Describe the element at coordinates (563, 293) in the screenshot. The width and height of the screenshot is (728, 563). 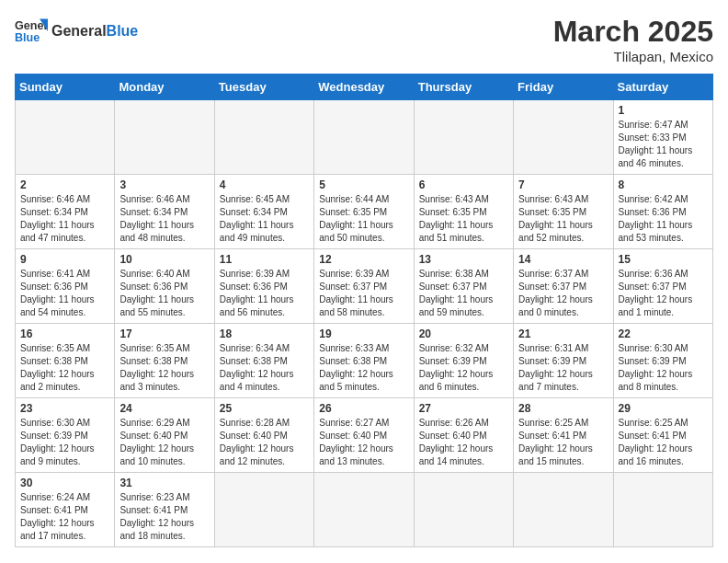
I see `day-info: Sunrise: 6:37 AM Sunset: 6:37 PM Dayligh…` at that location.